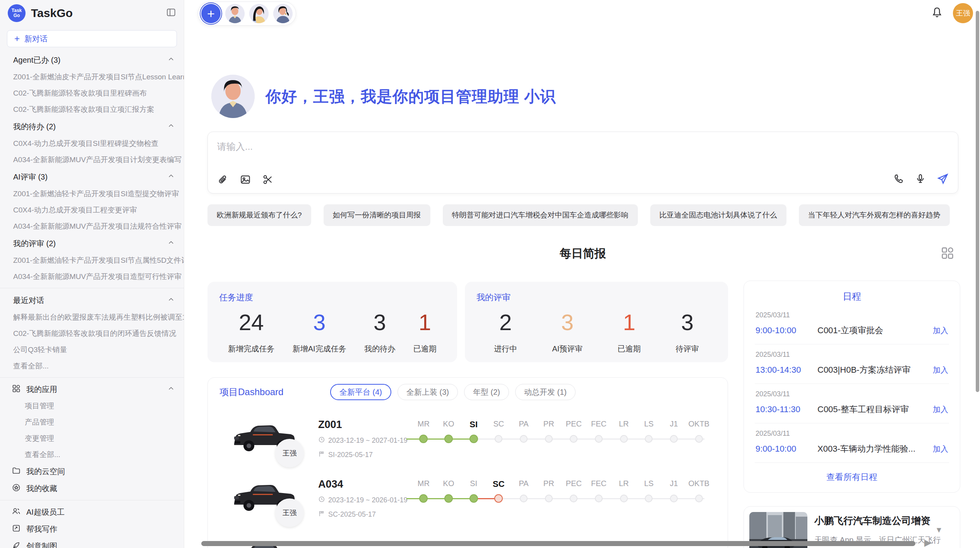 The image size is (980, 548). What do you see at coordinates (599, 485) in the screenshot?
I see `milestone-label: FEC` at bounding box center [599, 485].